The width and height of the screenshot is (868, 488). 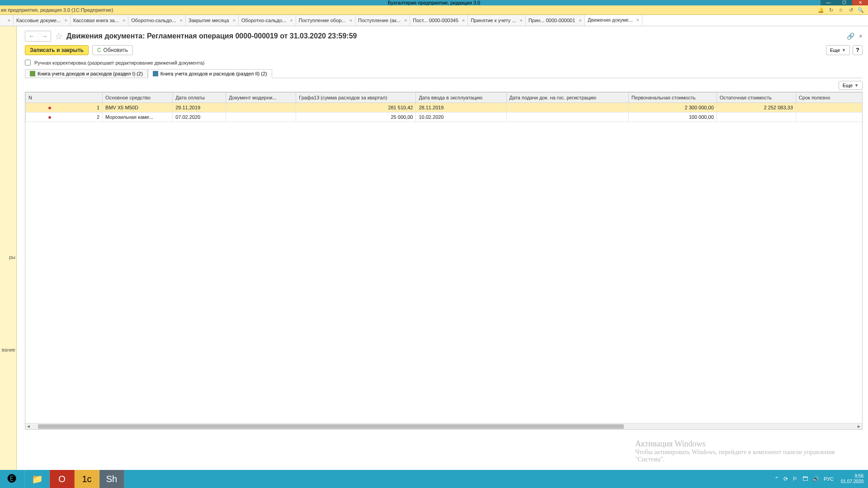 What do you see at coordinates (851, 36) in the screenshot?
I see `link-icon: 🔗` at bounding box center [851, 36].